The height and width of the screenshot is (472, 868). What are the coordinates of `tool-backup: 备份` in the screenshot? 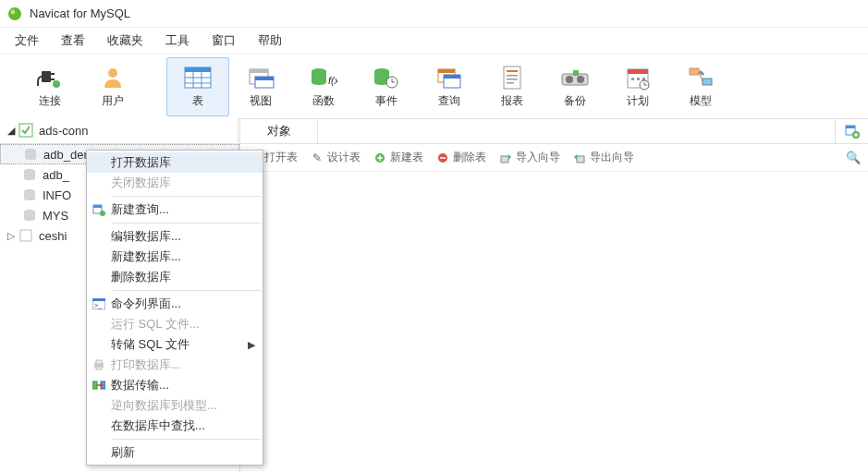 It's located at (575, 87).